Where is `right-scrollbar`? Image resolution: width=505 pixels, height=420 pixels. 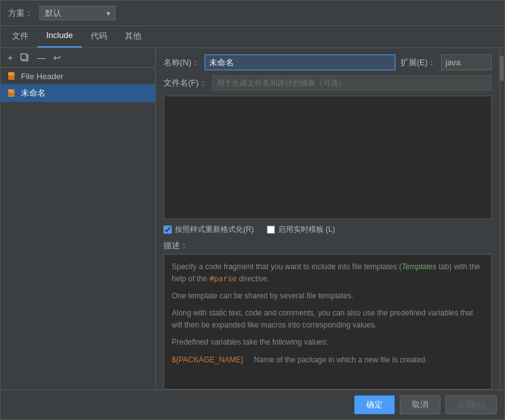
right-scrollbar is located at coordinates (502, 219).